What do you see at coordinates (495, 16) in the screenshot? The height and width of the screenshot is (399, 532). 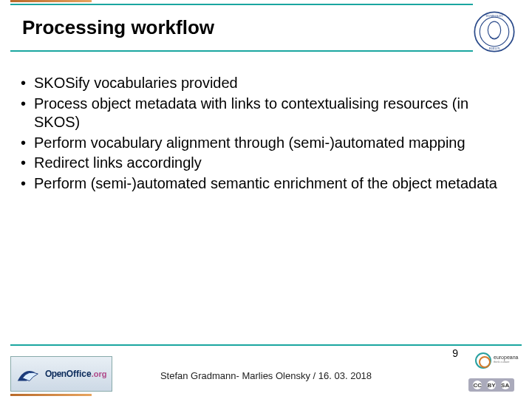 I see `svg-text: HUMBOLDT` at bounding box center [495, 16].